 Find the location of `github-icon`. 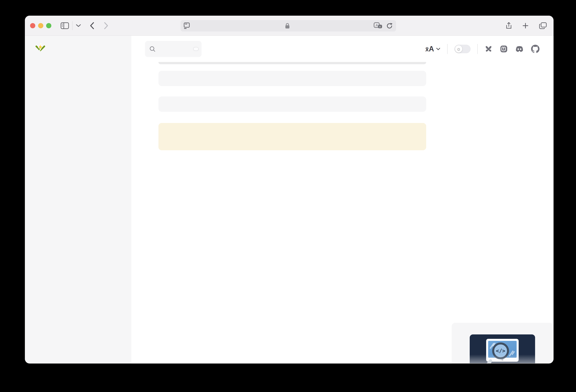

github-icon is located at coordinates (535, 49).